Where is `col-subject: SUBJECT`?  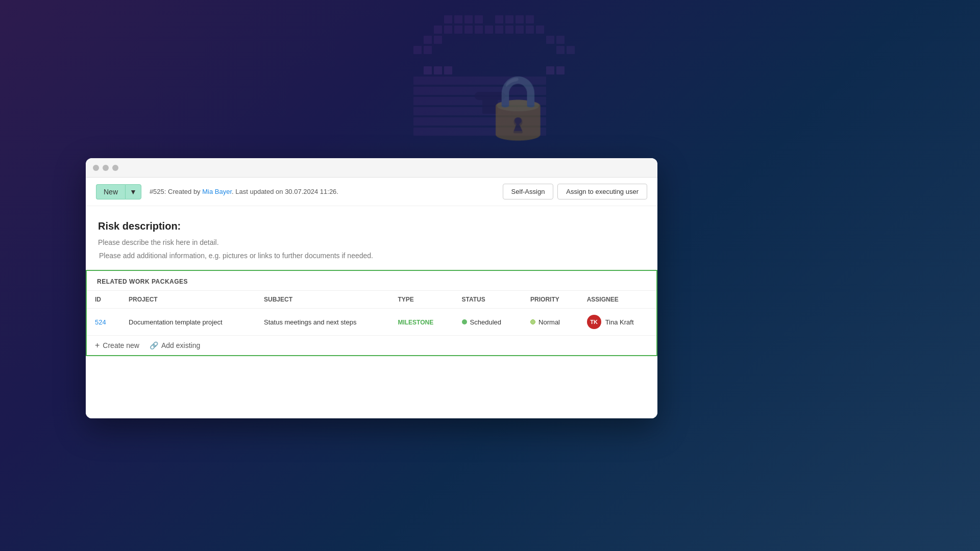
col-subject: SUBJECT is located at coordinates (323, 300).